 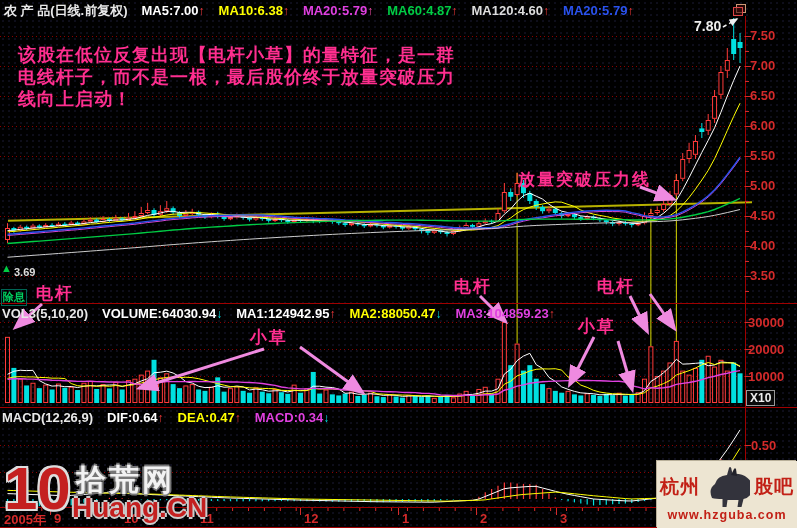 What do you see at coordinates (45, 314) in the screenshot?
I see `indicator-title: VOL3(5,10,20)` at bounding box center [45, 314].